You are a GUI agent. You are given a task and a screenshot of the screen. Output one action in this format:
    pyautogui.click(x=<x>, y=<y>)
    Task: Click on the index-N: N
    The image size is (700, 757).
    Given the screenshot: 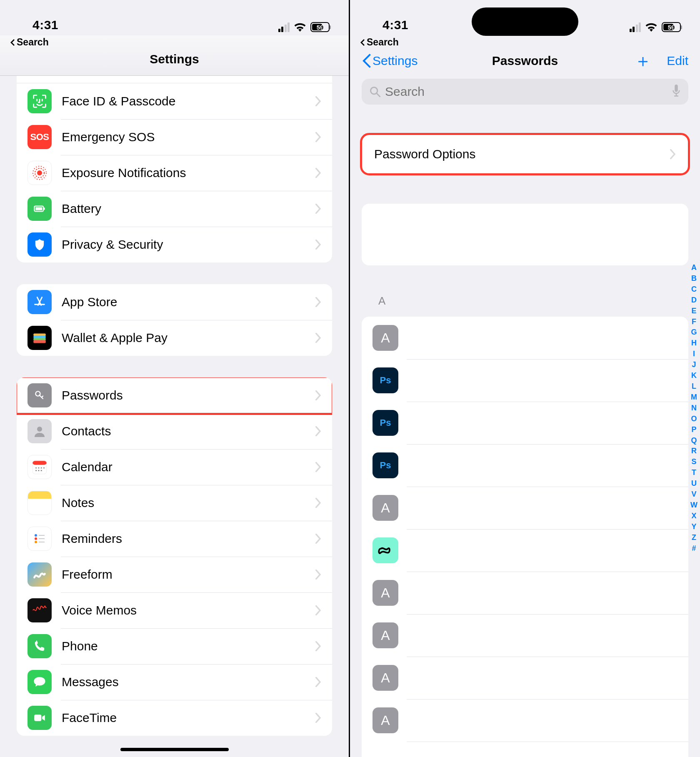 What is the action you would take?
    pyautogui.click(x=694, y=408)
    